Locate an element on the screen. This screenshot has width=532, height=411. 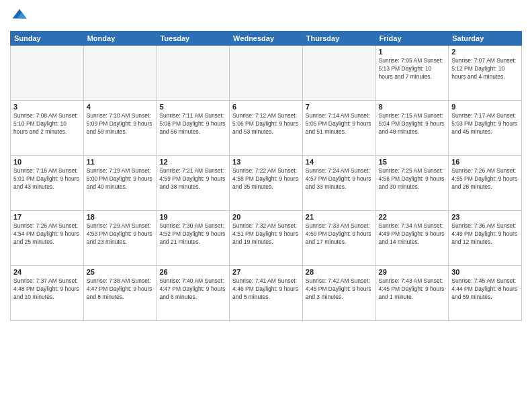
day-info: Sunrise: 7:07 AM Sunset: 5:12 PM Dayligh… is located at coordinates (485, 69).